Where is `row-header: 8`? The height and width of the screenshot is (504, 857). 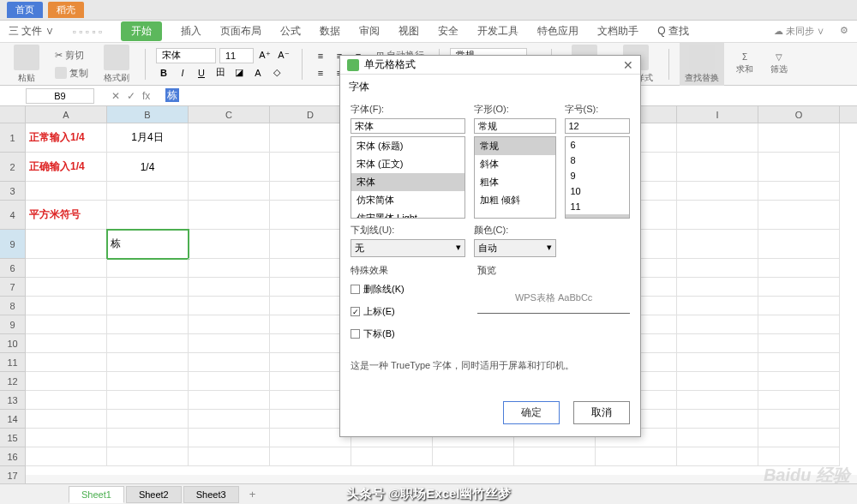 row-header: 8 is located at coordinates (13, 306).